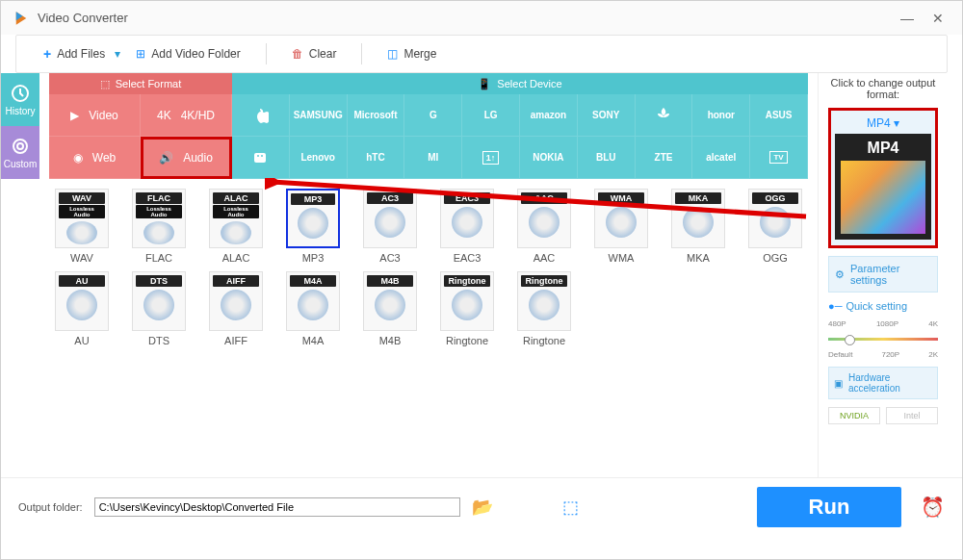  What do you see at coordinates (938, 18) in the screenshot?
I see `close-button: ✕` at bounding box center [938, 18].